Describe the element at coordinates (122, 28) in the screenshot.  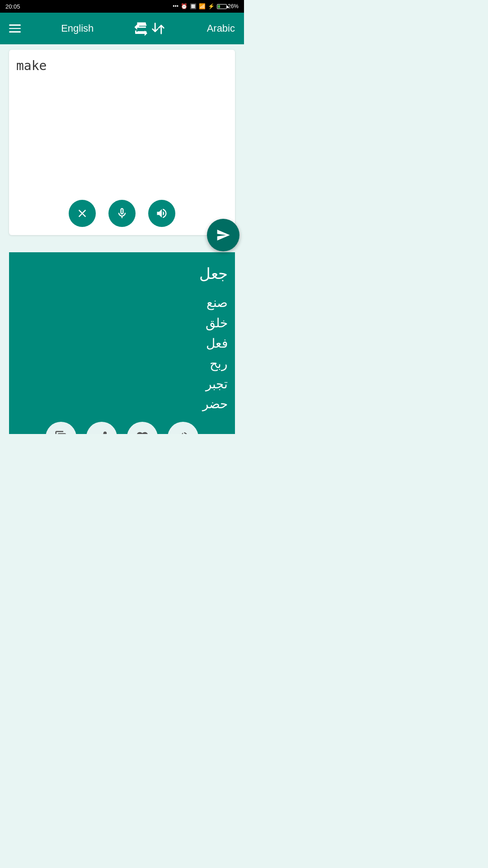
I see `header: English Arabic` at that location.